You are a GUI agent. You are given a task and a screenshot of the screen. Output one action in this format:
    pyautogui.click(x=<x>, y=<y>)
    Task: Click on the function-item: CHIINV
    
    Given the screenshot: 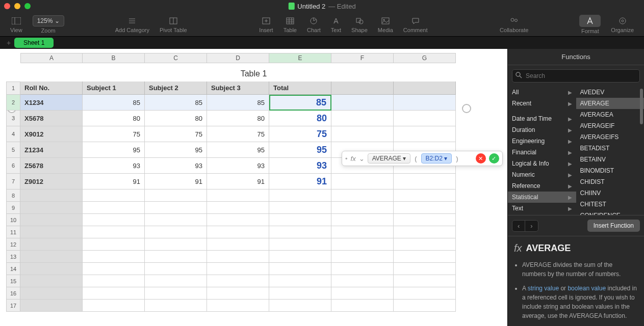 What is the action you would take?
    pyautogui.click(x=610, y=193)
    